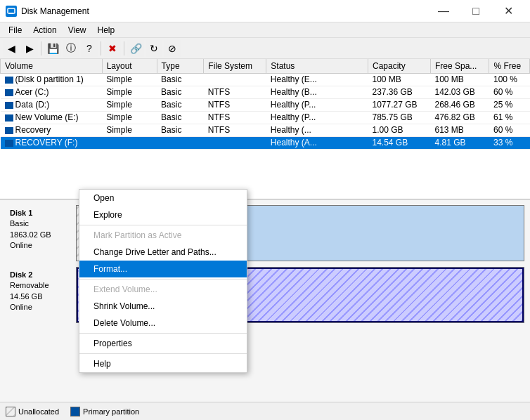 The width and height of the screenshot is (530, 420). I want to click on legend-primary-box, so click(75, 412).